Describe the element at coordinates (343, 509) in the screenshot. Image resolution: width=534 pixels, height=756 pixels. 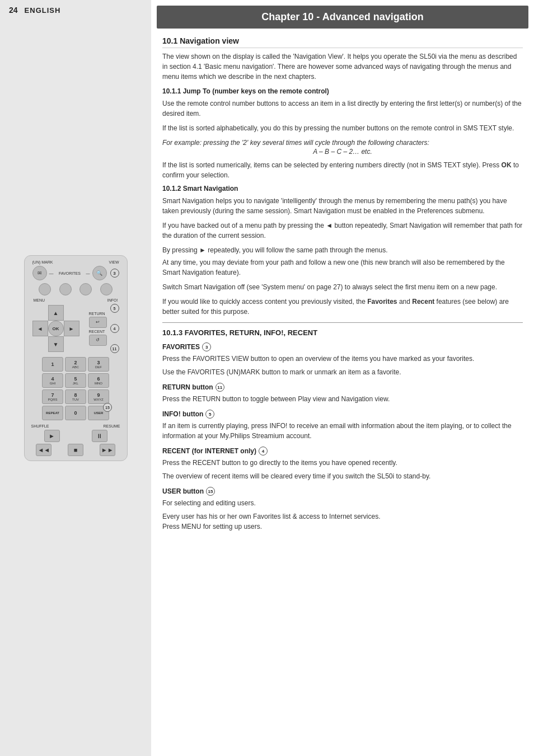
I see `user-subsection: USER button 15 For selecting and editing…` at that location.